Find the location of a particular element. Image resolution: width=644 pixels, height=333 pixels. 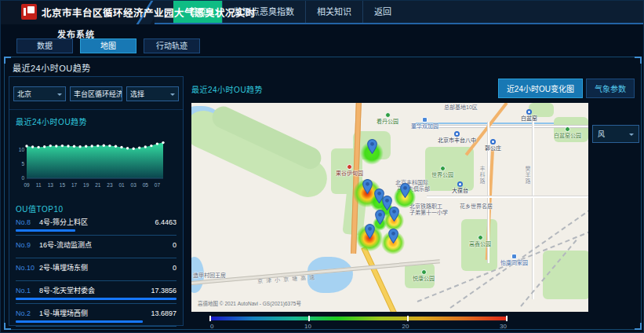

site-select: 选择 is located at coordinates (152, 94).